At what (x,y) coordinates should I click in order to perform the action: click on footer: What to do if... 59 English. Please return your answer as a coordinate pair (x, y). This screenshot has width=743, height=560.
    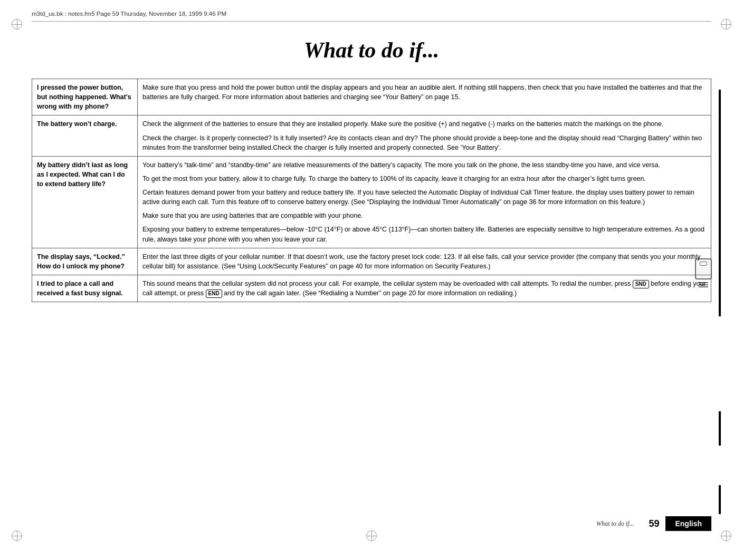
    Looking at the image, I should click on (372, 524).